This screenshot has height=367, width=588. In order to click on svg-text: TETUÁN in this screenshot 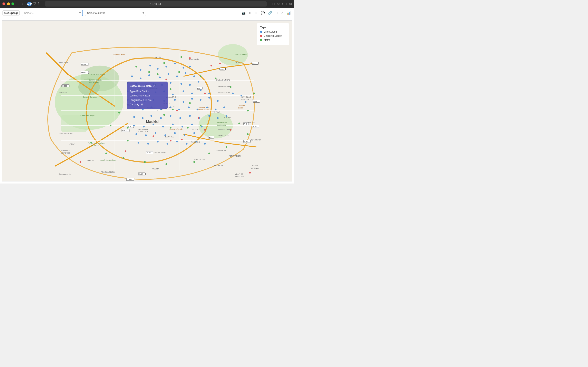, I will do `click(157, 57)`.